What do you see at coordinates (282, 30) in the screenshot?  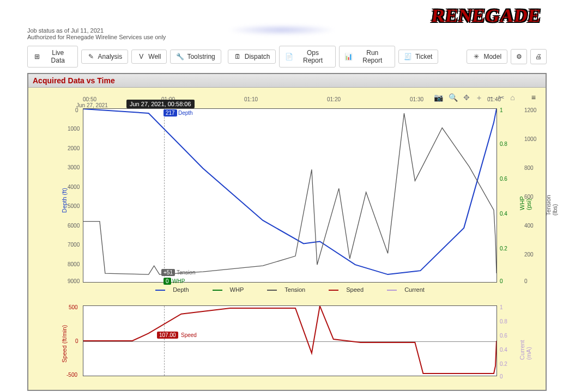 I see `watermark-blur` at bounding box center [282, 30].